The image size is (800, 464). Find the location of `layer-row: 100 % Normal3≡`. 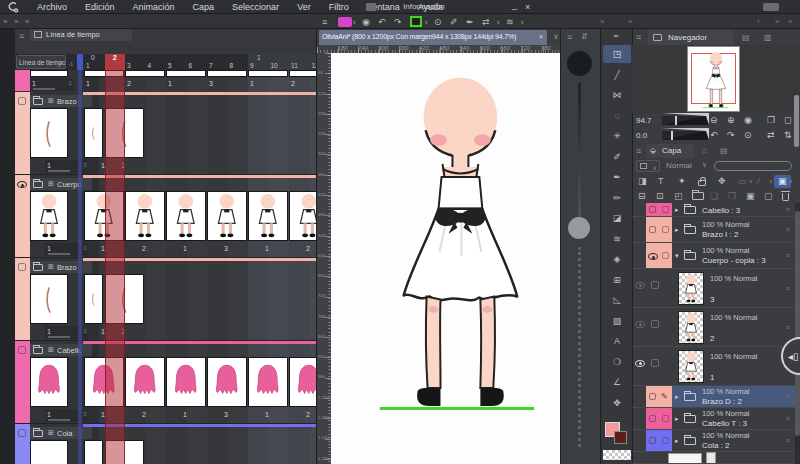

layer-row: 100 % Normal3≡ is located at coordinates (714, 288).